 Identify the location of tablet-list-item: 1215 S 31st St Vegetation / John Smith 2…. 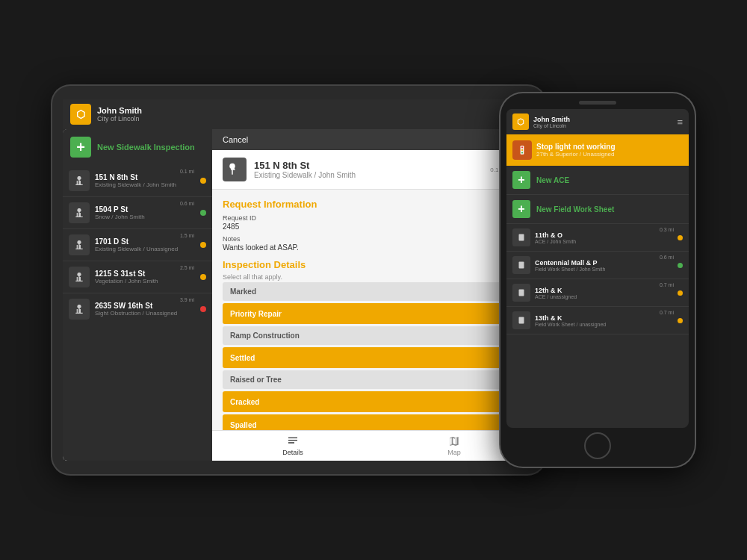
(137, 276).